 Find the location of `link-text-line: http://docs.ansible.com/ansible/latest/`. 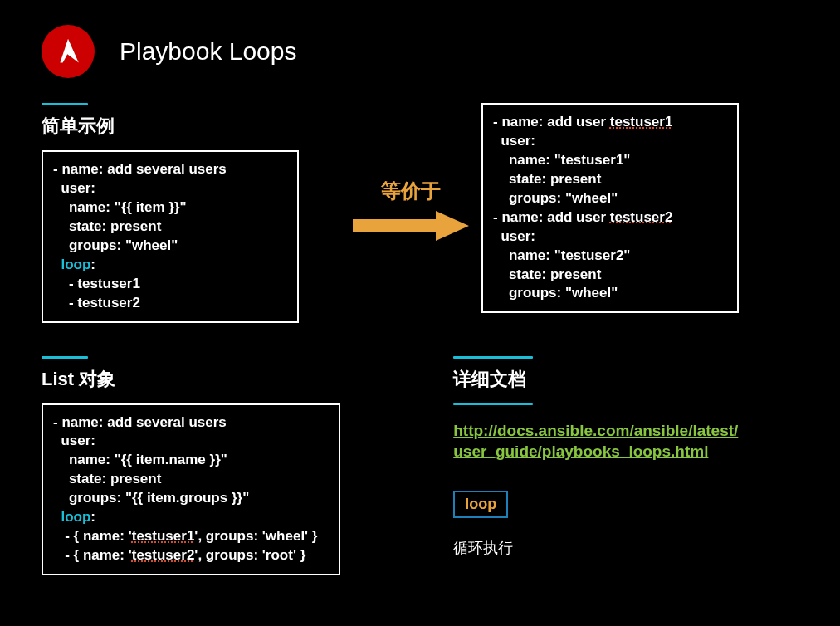

link-text-line: http://docs.ansible.com/ansible/latest/ is located at coordinates (596, 430).